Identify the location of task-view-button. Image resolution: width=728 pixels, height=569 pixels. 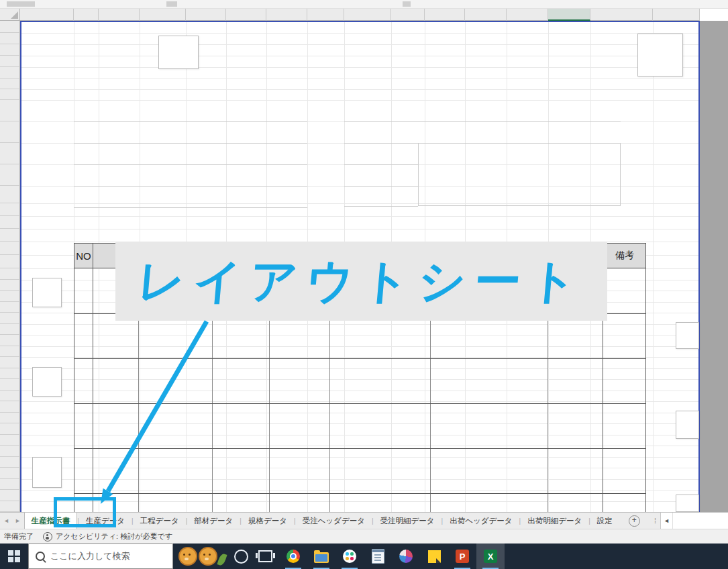
(265, 556).